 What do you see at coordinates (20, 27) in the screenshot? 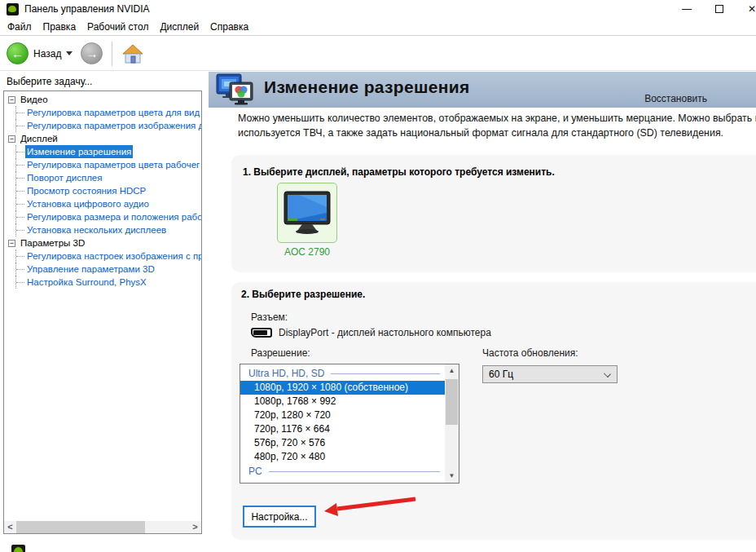
I see `menu-item: Файл` at bounding box center [20, 27].